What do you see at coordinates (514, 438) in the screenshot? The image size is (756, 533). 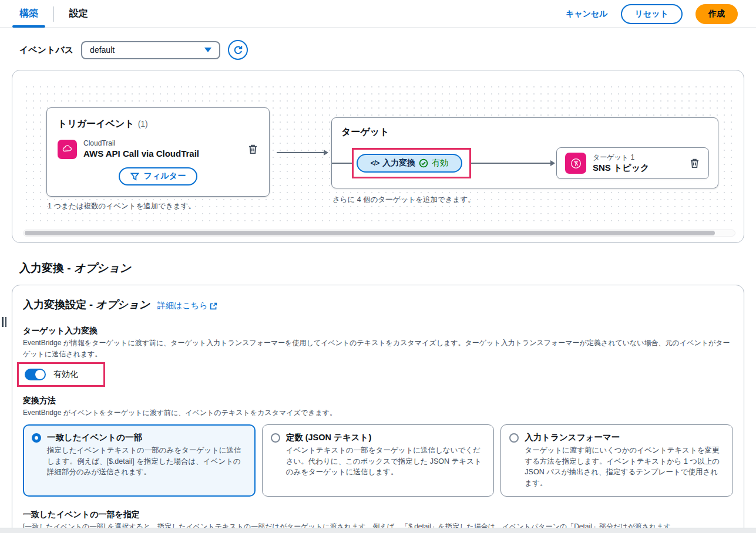 I see `radio-input-transformer` at bounding box center [514, 438].